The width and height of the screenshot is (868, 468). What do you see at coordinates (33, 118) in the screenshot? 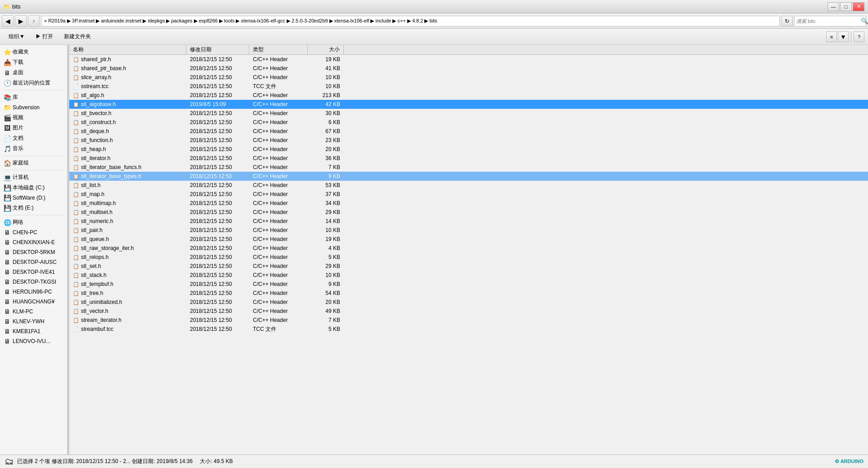
I see `sidebar-item-video: 🎬 视频` at bounding box center [33, 118].